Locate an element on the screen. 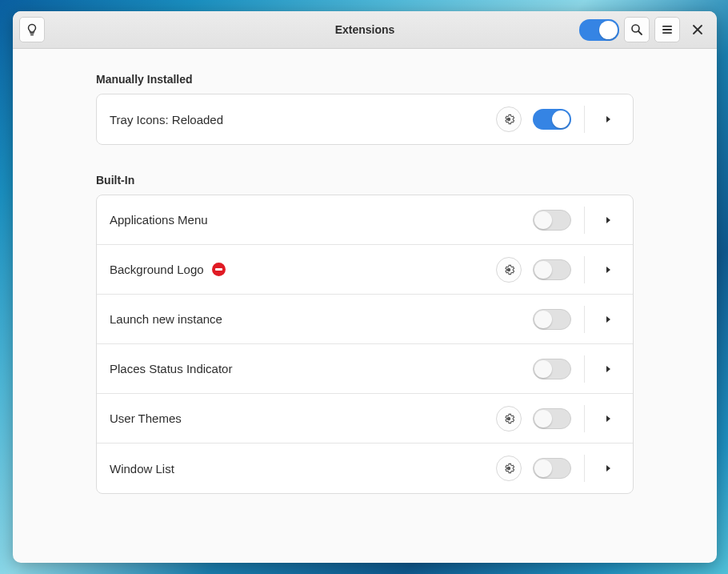 This screenshot has width=728, height=574. extension-row: Applications Menu is located at coordinates (365, 220).